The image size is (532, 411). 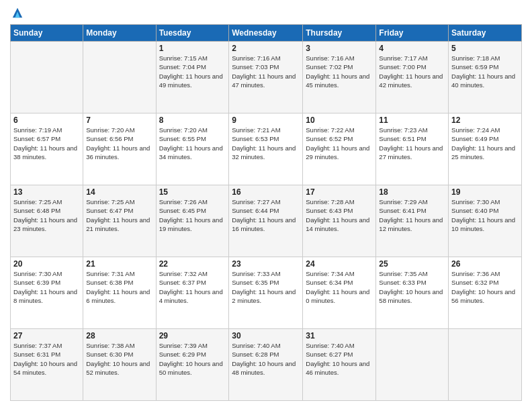 What do you see at coordinates (340, 365) in the screenshot?
I see `table-row: 31Sunrise: 7:40 AM Sunset: 6:27 PM Dayli…` at bounding box center [340, 365].